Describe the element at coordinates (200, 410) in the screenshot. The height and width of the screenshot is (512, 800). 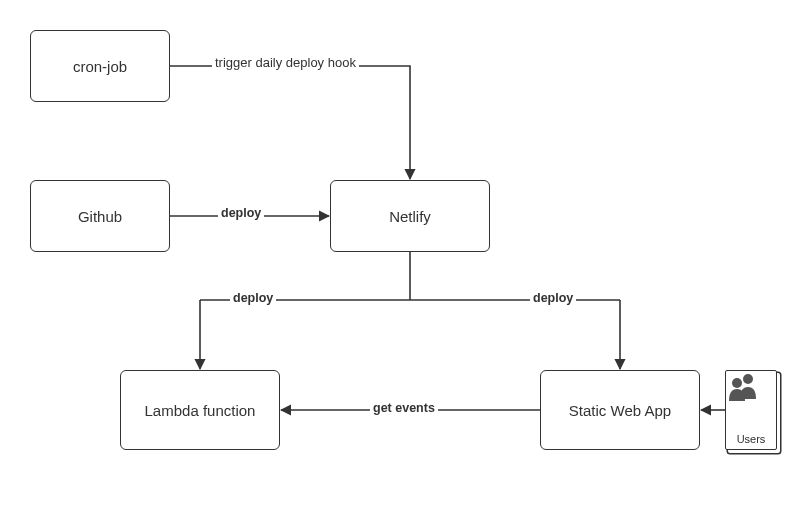
I see `node-lambda-label: Lambda function` at that location.